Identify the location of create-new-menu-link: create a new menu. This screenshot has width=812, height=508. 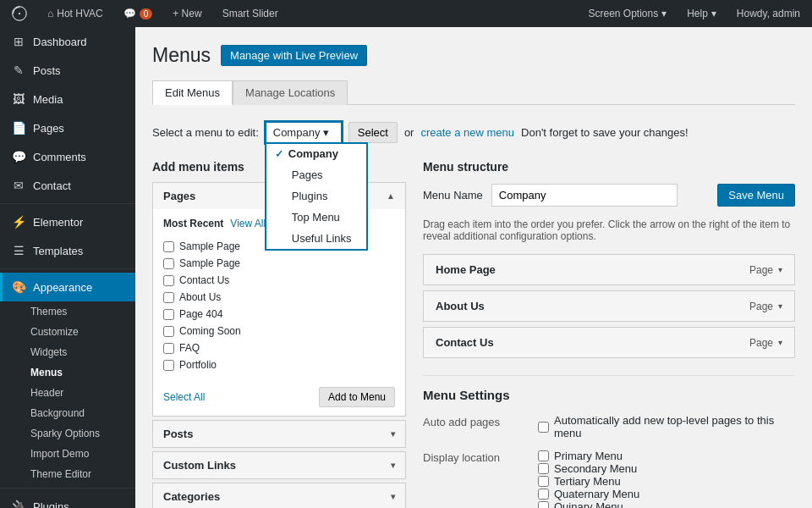
(467, 132).